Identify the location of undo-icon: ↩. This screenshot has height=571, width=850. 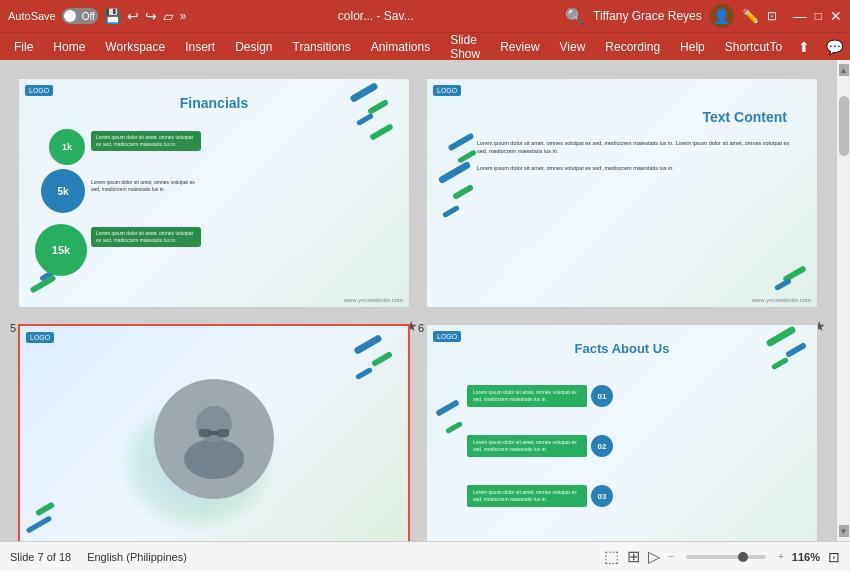
(133, 16).